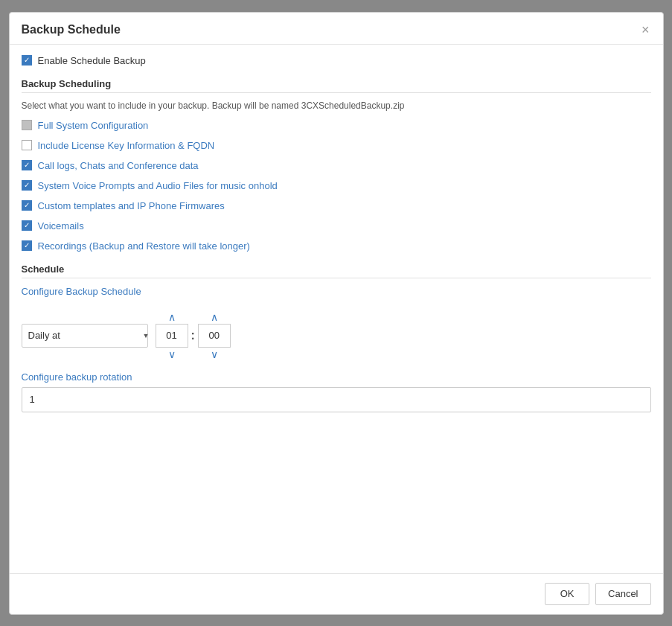  I want to click on checkbox-row-voicemails: Voicemails, so click(336, 226).